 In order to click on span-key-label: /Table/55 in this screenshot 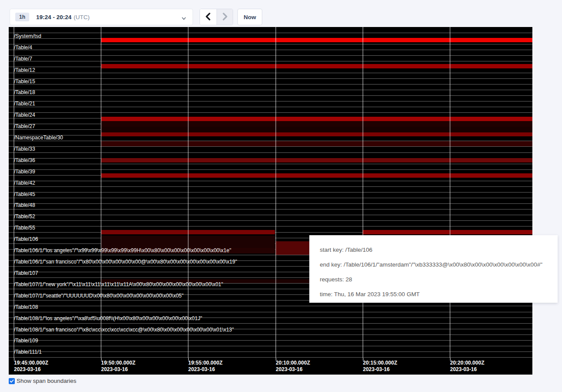, I will do `click(24, 228)`.